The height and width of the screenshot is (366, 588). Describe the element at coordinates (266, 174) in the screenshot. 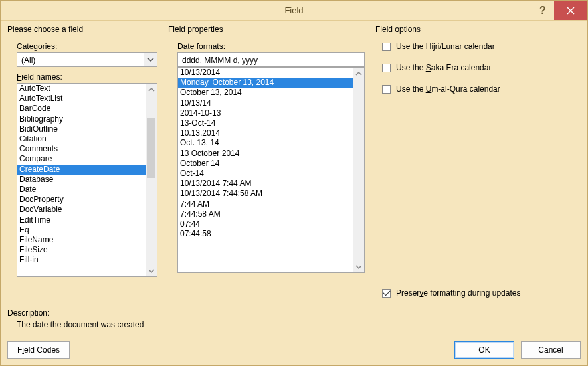

I see `list-item: Oct-14` at that location.